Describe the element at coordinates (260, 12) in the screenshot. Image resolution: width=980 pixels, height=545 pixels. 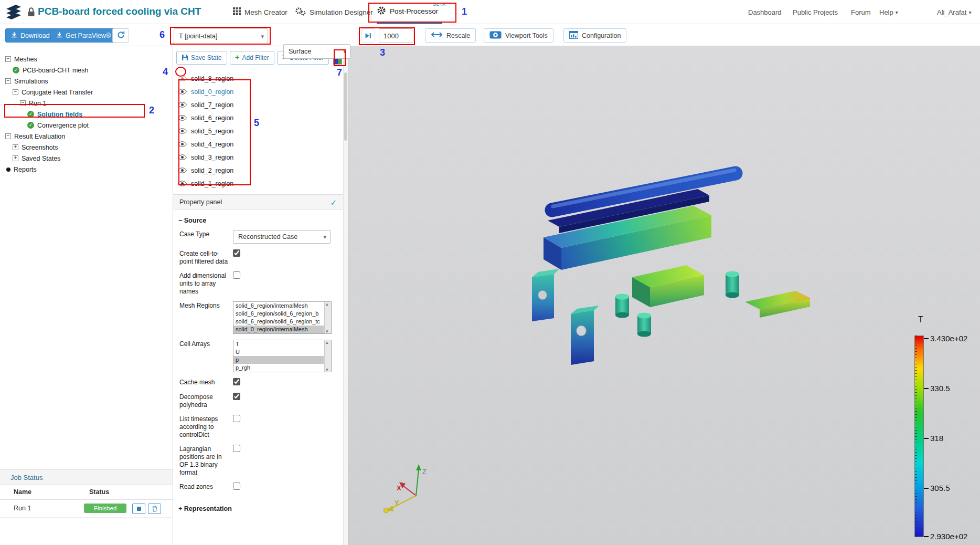
I see `tab-mesh-creator: Mesh Creator` at that location.